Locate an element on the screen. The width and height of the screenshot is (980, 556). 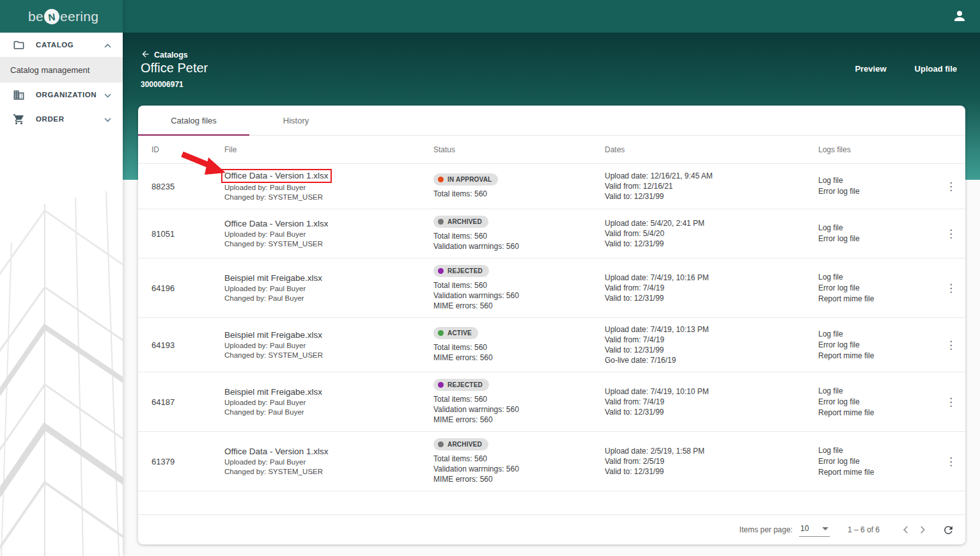
user-account-button is located at coordinates (960, 17).